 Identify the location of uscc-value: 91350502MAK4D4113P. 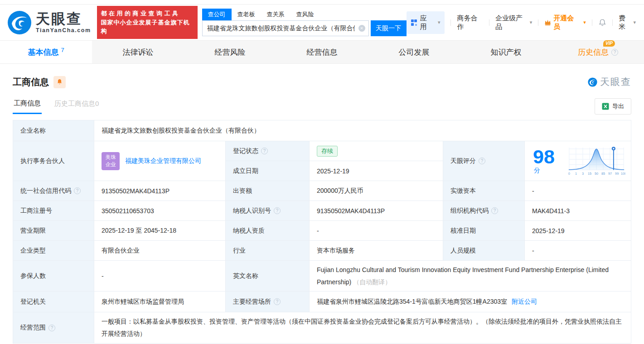
(160, 191).